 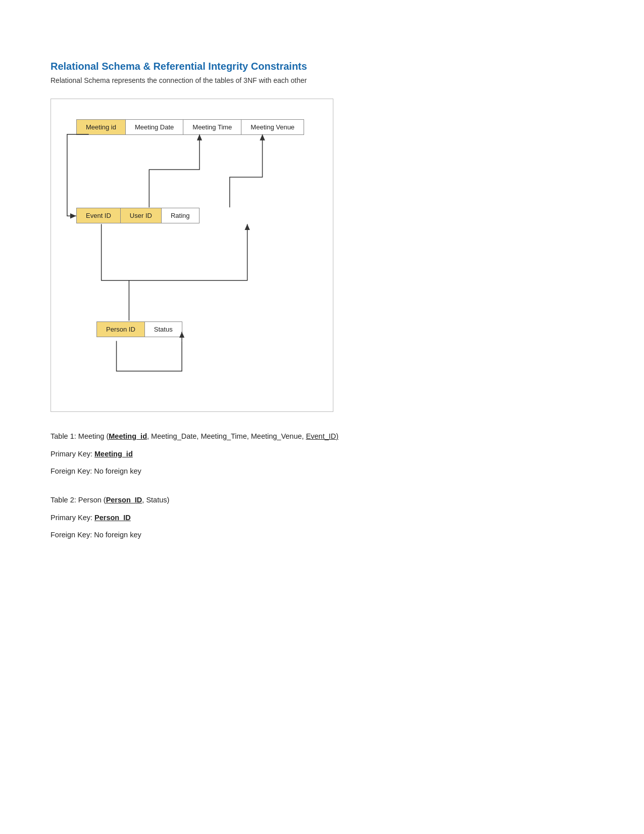 I want to click on page-title: Relational Schema & Referential Integrit…, so click(x=322, y=67).